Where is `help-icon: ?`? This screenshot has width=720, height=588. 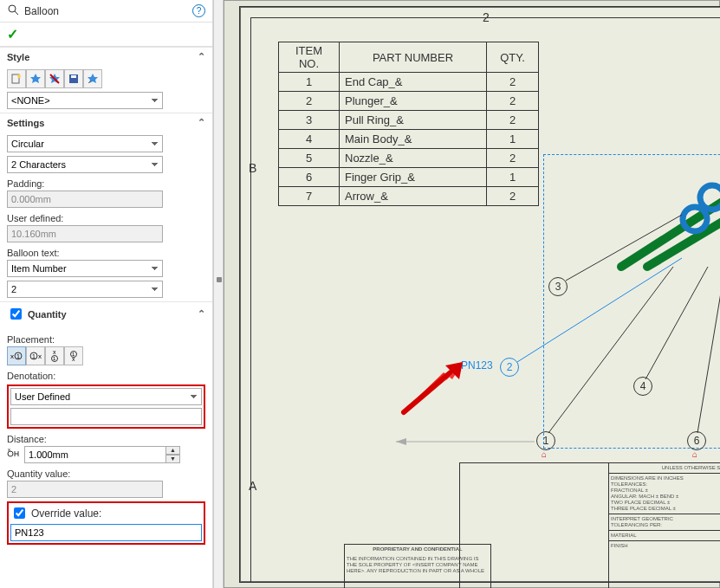 help-icon: ? is located at coordinates (199, 10).